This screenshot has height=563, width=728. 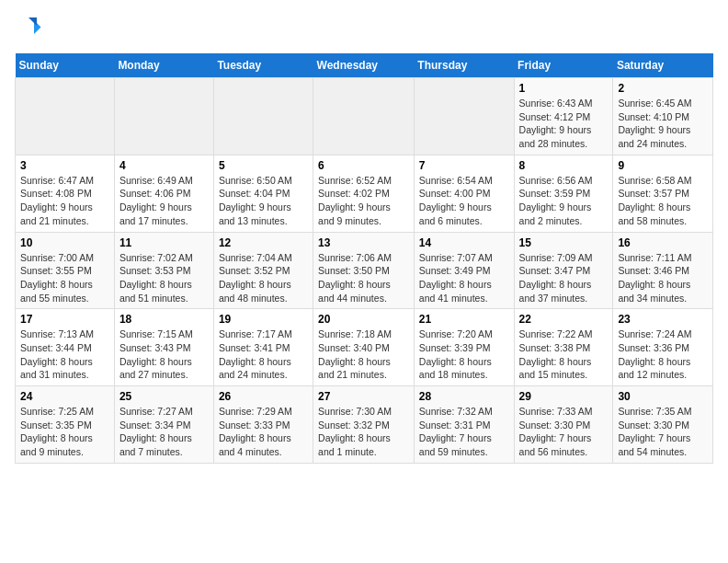 What do you see at coordinates (564, 88) in the screenshot?
I see `day-number: 1` at bounding box center [564, 88].